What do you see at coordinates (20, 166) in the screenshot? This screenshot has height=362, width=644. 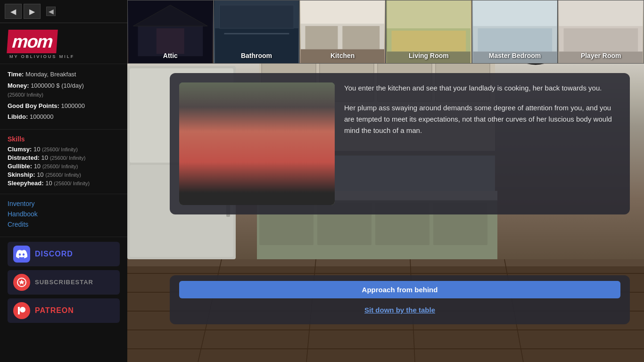 I see `skill-gullible-name: Gullible:` at bounding box center [20, 166].